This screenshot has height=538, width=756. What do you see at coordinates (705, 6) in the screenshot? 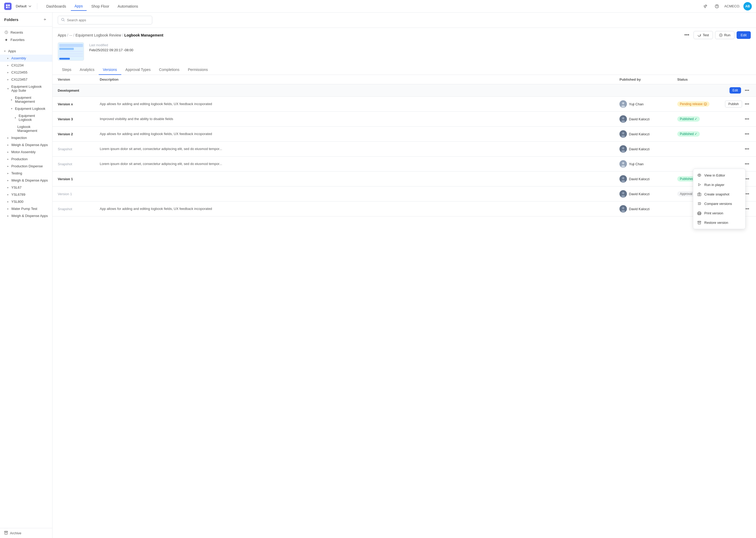
I see `pin-icon-btn` at bounding box center [705, 6].